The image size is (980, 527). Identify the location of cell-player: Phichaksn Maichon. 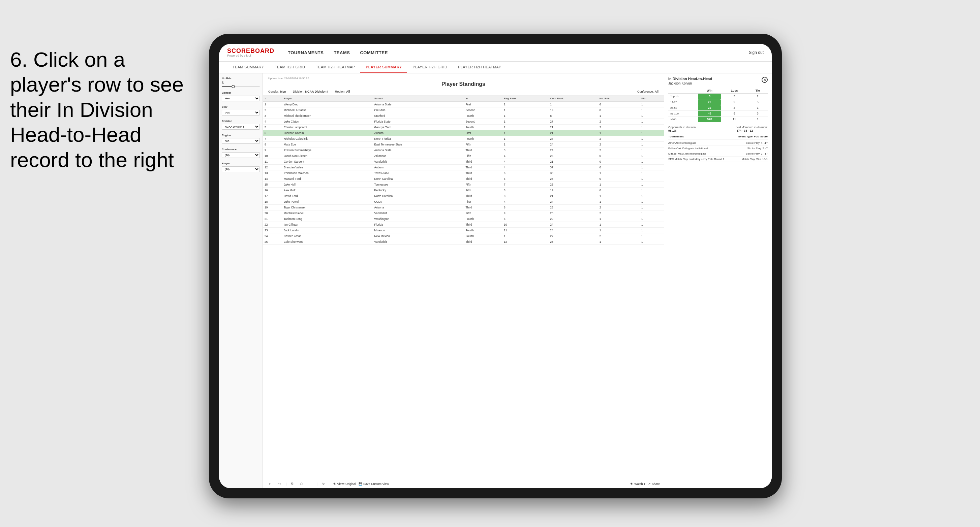
(327, 173).